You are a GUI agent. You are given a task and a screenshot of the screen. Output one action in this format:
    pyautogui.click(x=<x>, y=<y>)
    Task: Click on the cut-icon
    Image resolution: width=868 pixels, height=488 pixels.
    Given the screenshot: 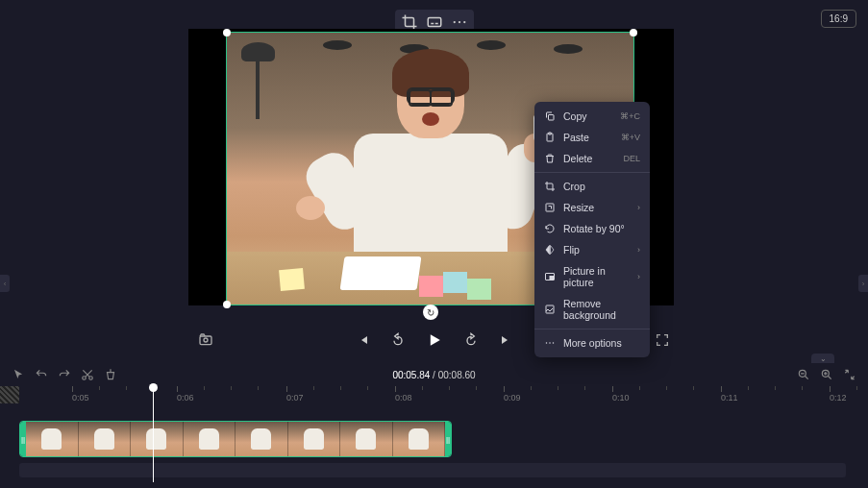 What is the action you would take?
    pyautogui.click(x=87, y=375)
    